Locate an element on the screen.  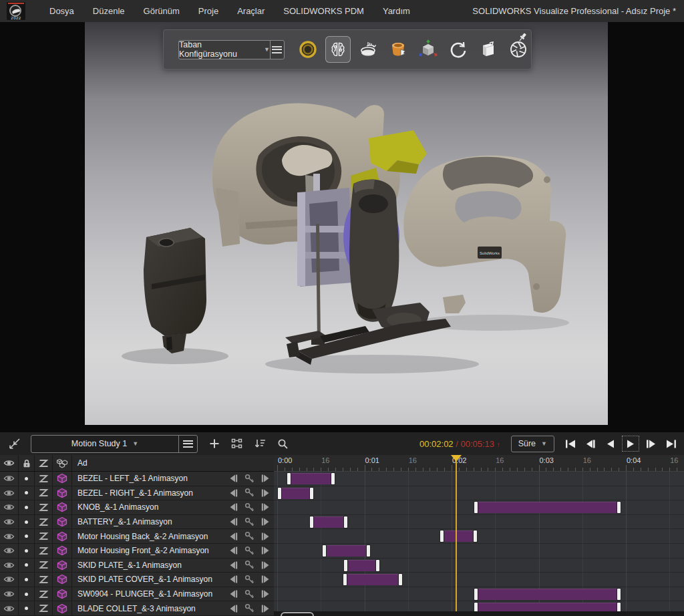
menu-item-proje: Proje is located at coordinates (208, 11).